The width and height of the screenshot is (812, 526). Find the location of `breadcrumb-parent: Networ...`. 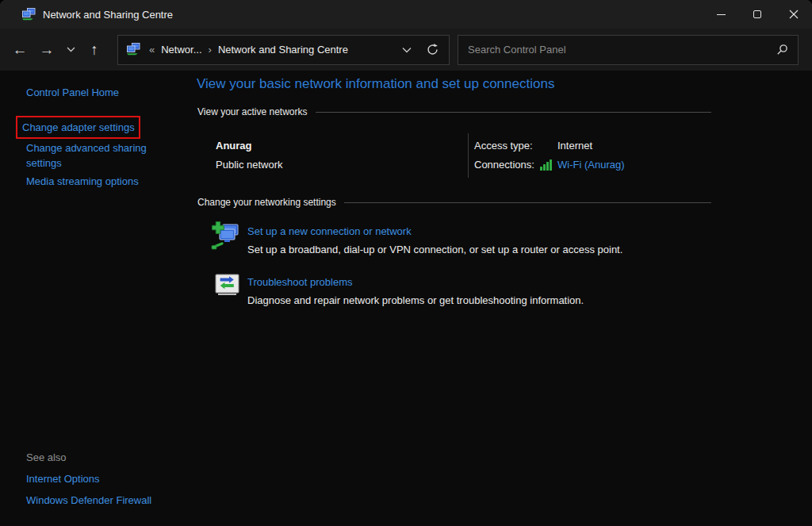

breadcrumb-parent: Networ... is located at coordinates (181, 49).